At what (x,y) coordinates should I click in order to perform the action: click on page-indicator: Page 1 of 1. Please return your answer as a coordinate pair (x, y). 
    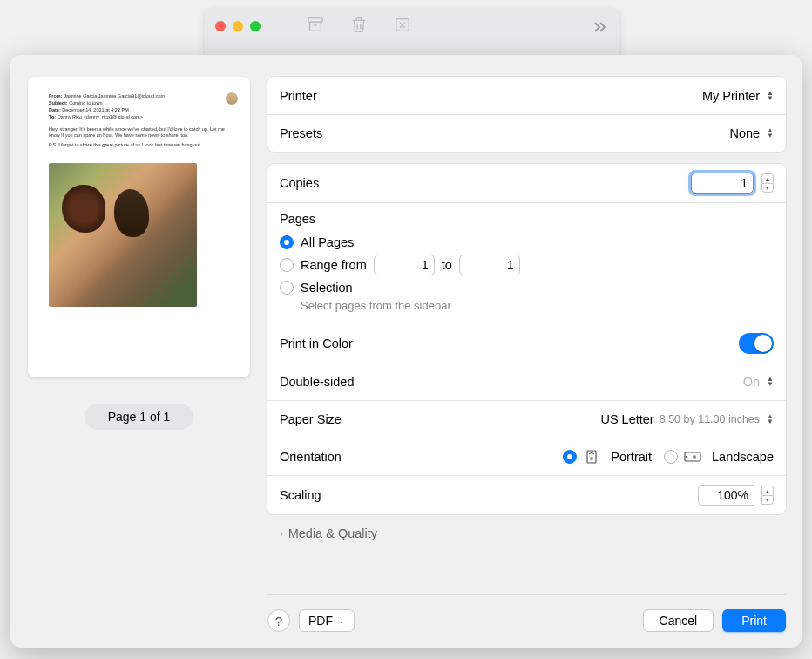
    Looking at the image, I should click on (139, 417).